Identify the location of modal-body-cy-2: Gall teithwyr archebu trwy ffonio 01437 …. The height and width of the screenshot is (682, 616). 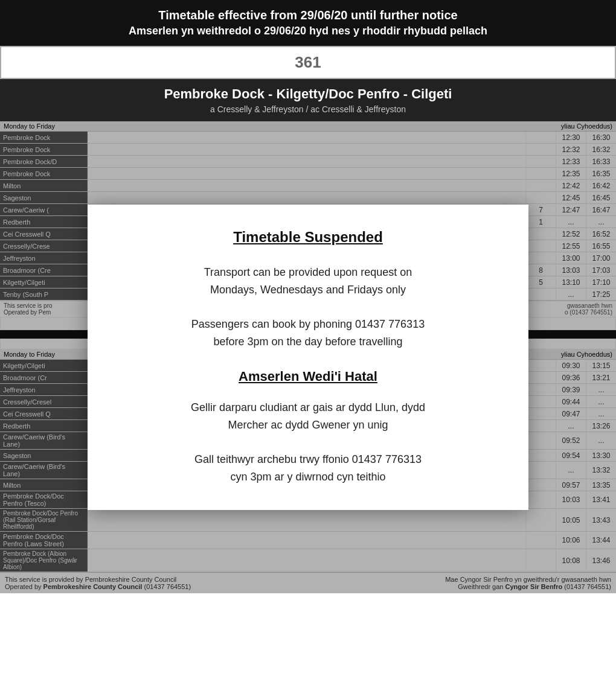
(308, 468).